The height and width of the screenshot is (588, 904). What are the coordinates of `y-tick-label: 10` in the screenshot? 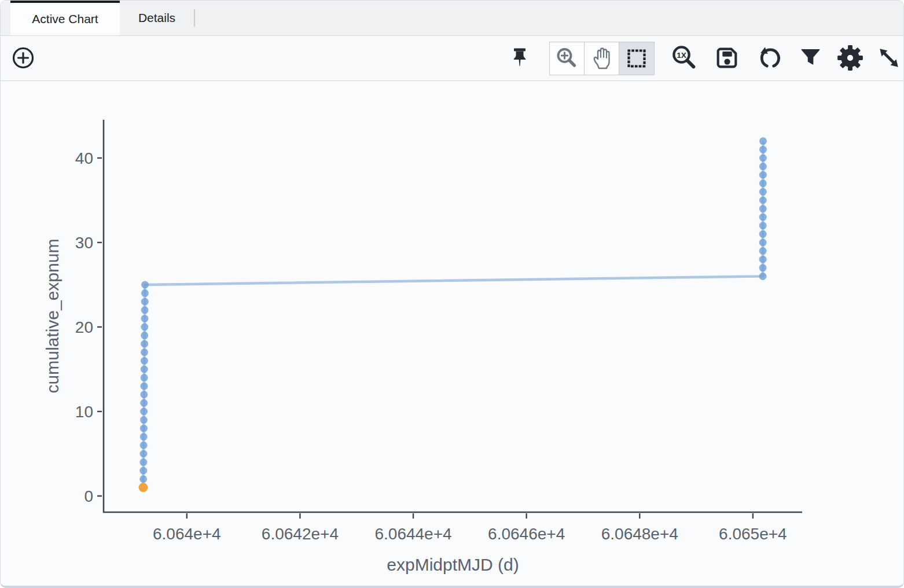 It's located at (84, 412).